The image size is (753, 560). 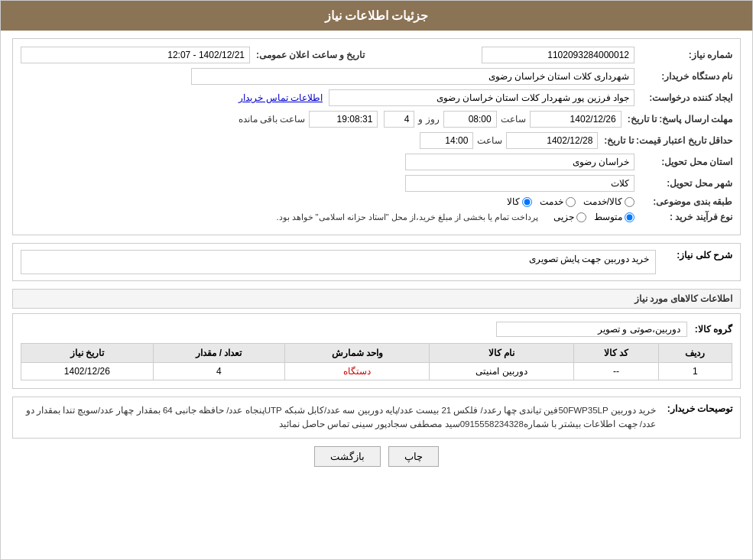 I want to click on dastgah-label: نام دستگاه خریدار:, so click(x=686, y=76).